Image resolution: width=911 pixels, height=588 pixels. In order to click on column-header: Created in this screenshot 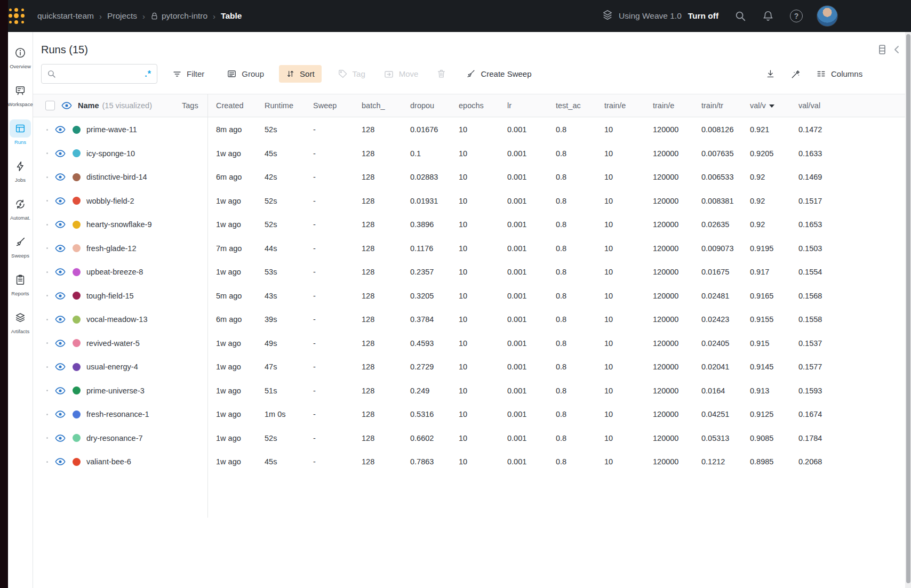, I will do `click(233, 106)`.